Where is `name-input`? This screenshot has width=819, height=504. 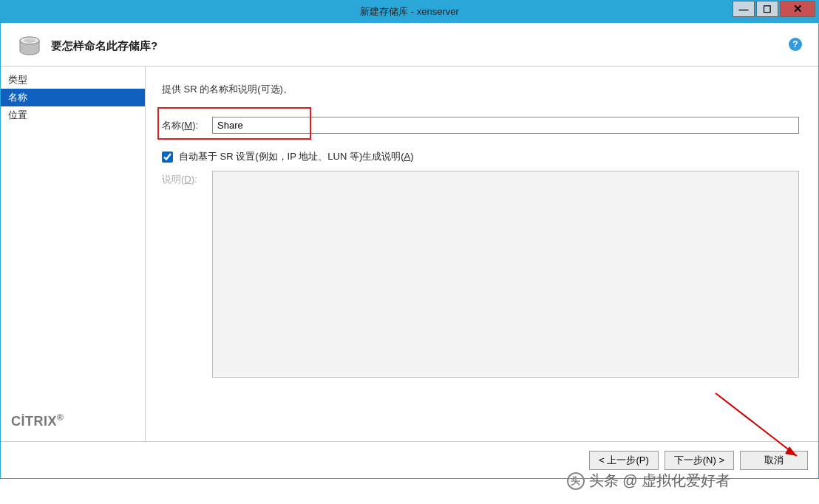 name-input is located at coordinates (506, 126).